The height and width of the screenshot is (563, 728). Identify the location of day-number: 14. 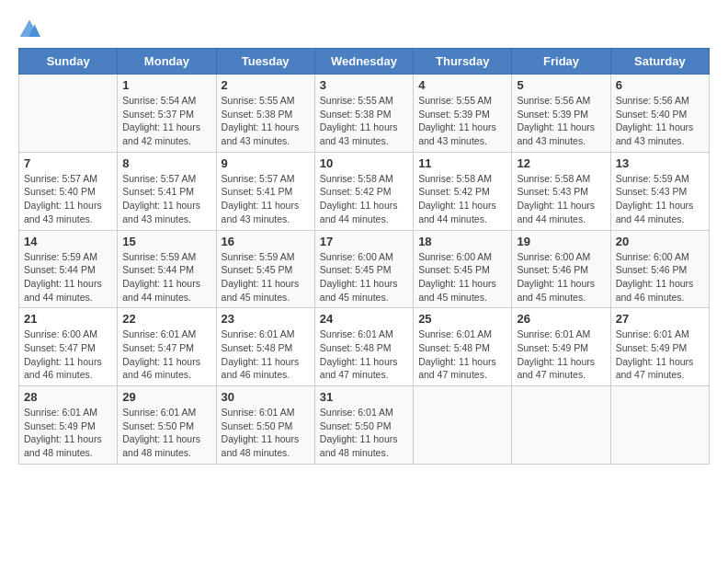
(68, 241).